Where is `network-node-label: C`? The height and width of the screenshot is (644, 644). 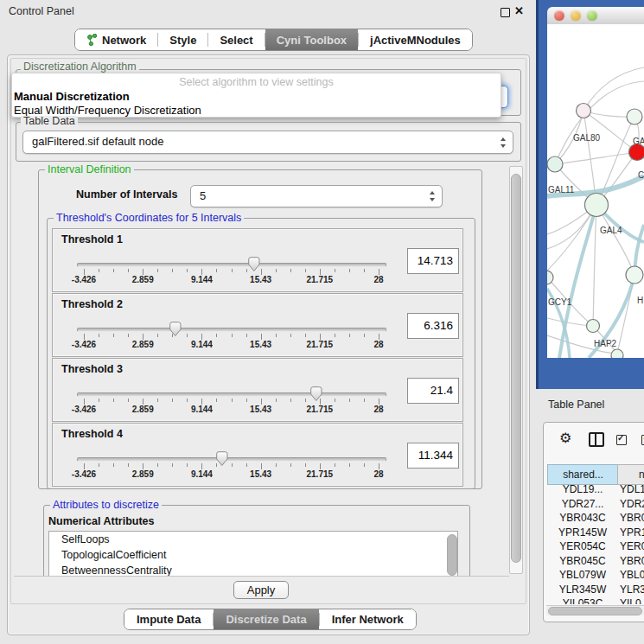 network-node-label: C is located at coordinates (641, 175).